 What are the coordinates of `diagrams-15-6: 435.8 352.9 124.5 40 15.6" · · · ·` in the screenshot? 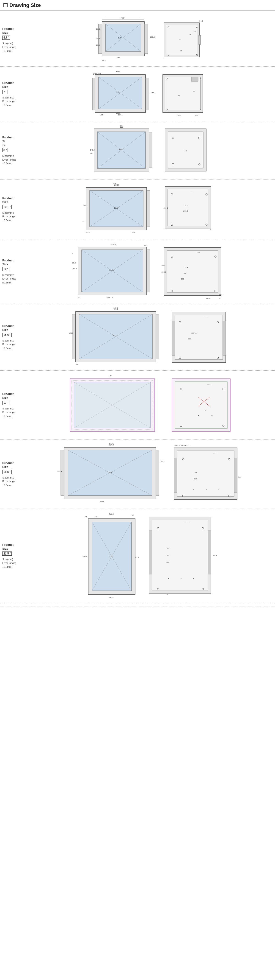 It's located at (150, 337).